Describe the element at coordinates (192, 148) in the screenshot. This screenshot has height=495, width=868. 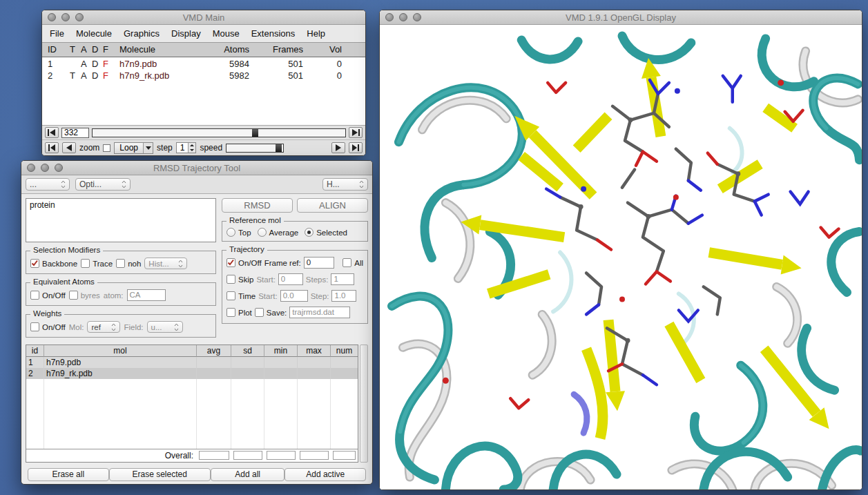
I see `spinner-arrows` at that location.